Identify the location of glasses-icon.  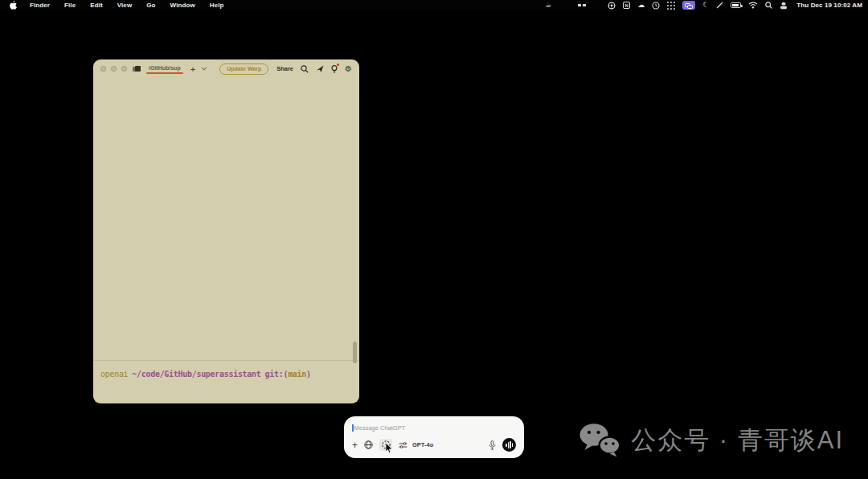
(579, 5).